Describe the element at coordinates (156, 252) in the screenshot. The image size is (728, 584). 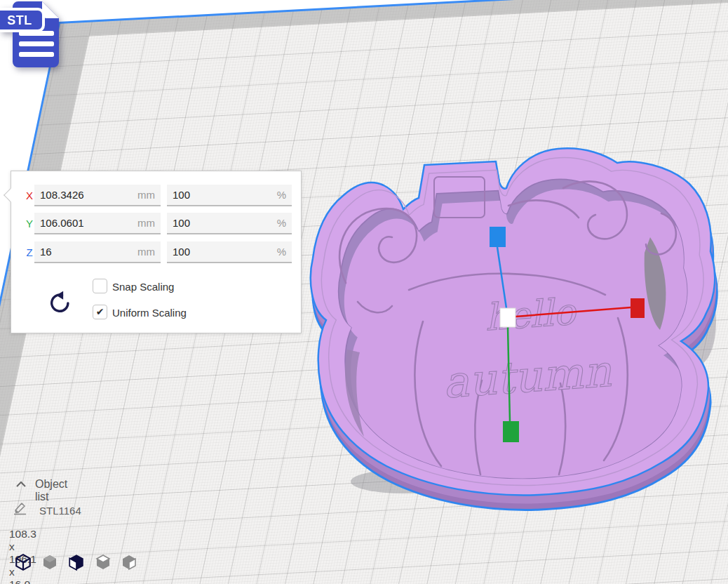
I see `scale-tool-panel: X 108.3426 mm 100 % Y 106.0601 mm 100 % …` at that location.